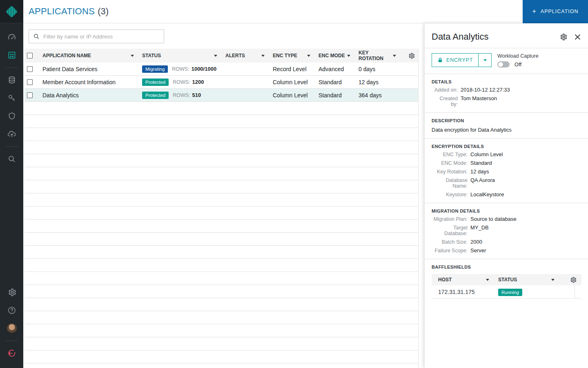 This screenshot has width=588, height=368. What do you see at coordinates (506, 195) in the screenshot?
I see `detail-field: Keystore: LocalKeystore` at bounding box center [506, 195].